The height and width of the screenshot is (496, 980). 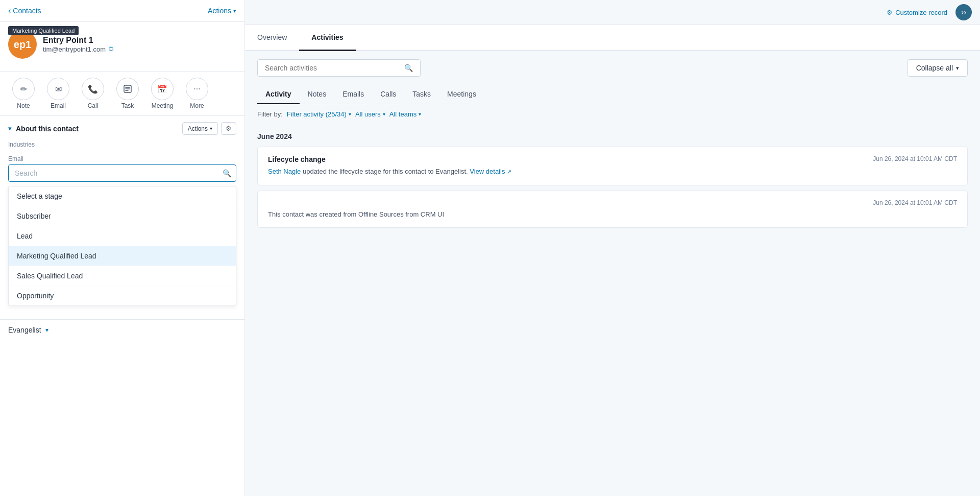 I want to click on right-top-bar: Customize record ››, so click(x=612, y=12).